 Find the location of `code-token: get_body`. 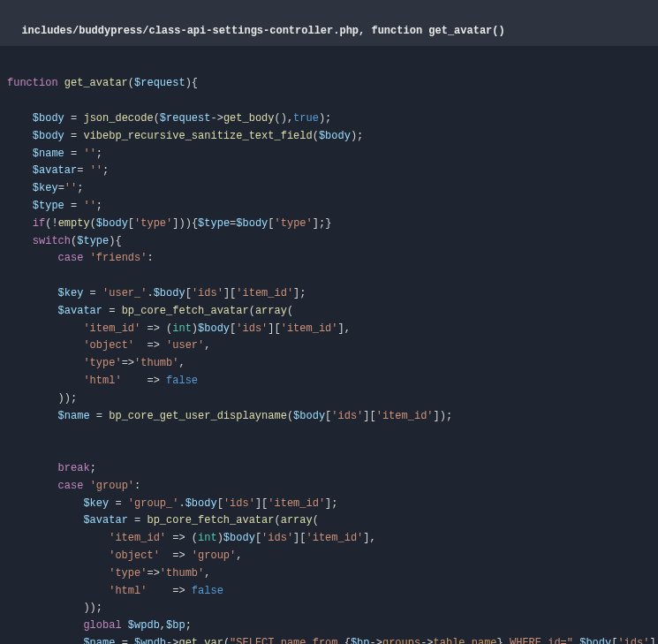

code-token: get_body is located at coordinates (249, 118).